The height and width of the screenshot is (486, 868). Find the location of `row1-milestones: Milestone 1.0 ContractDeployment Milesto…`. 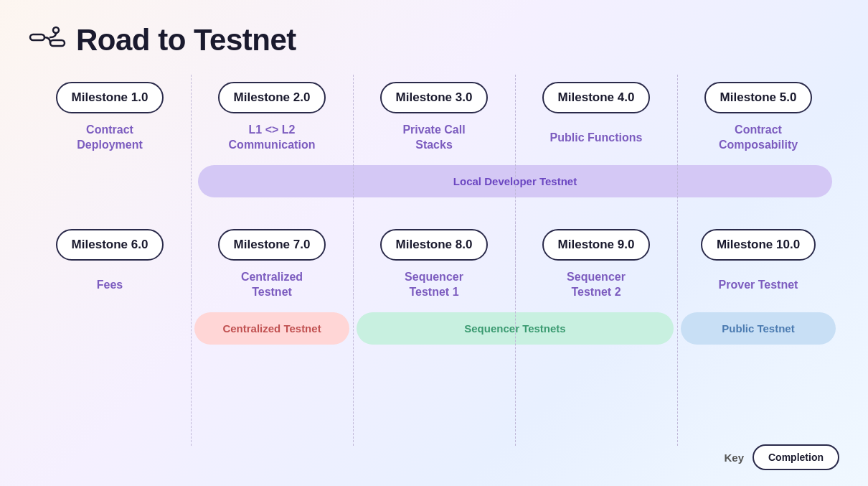

row1-milestones: Milestone 1.0 ContractDeployment Milesto… is located at coordinates (434, 118).